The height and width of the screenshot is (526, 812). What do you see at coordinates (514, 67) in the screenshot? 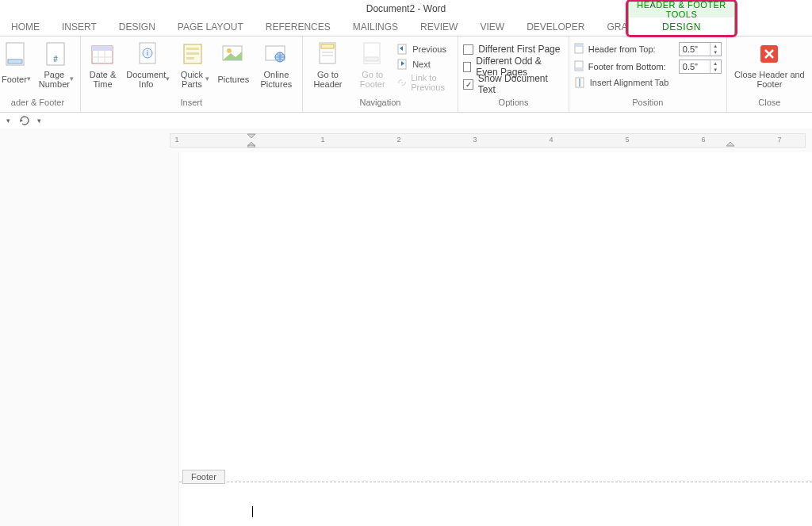
I see `different-odd-even-checkbox: Different Odd & Even Pages` at bounding box center [514, 67].